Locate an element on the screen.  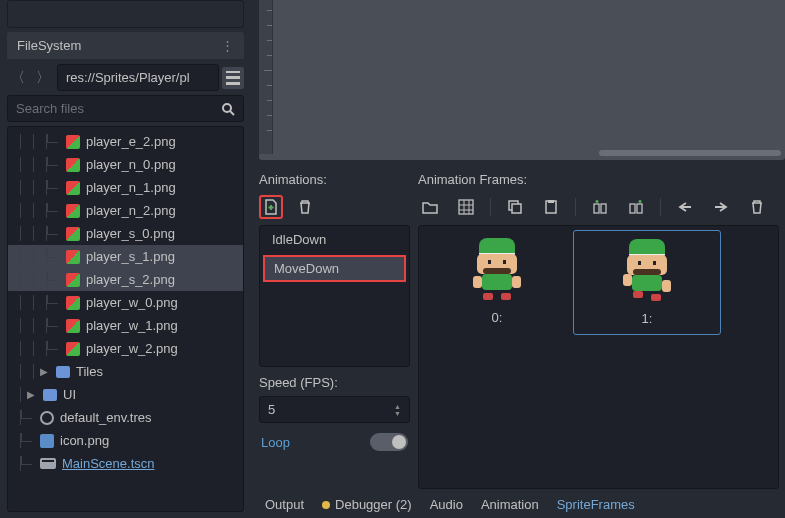
file-item: player_s_1.png is located at coordinates (126, 256).